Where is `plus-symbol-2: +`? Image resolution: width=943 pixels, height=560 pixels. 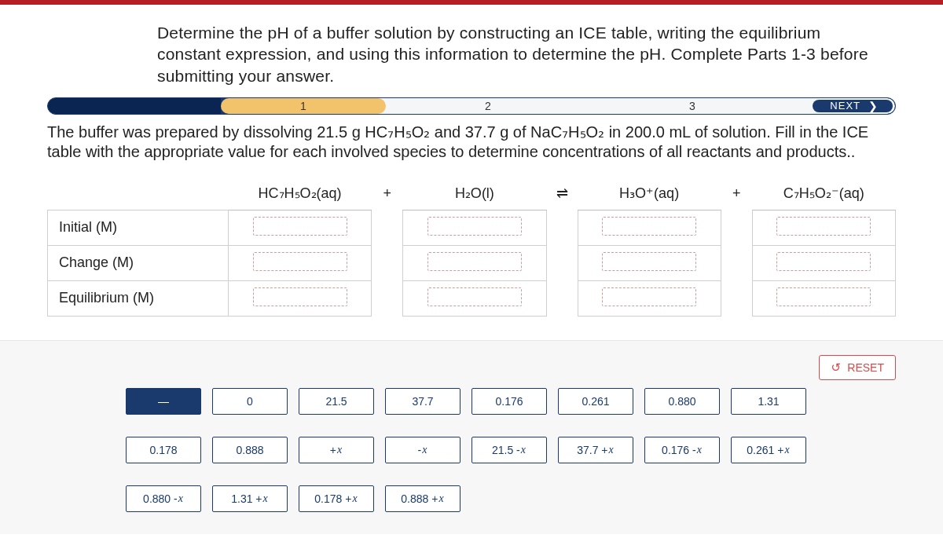
plus-symbol-2: + is located at coordinates (736, 193).